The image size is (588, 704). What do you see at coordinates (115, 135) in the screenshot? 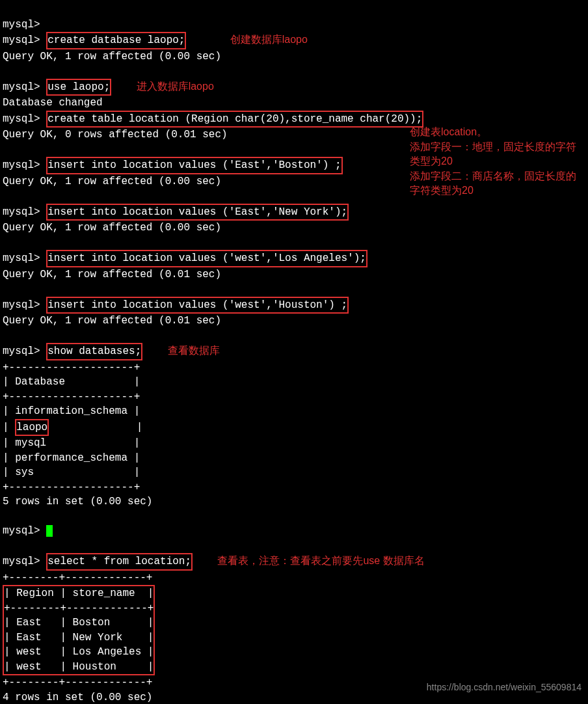
I see `result-line: Query OK, 0 rows affected (0.01 sec)` at bounding box center [115, 135].